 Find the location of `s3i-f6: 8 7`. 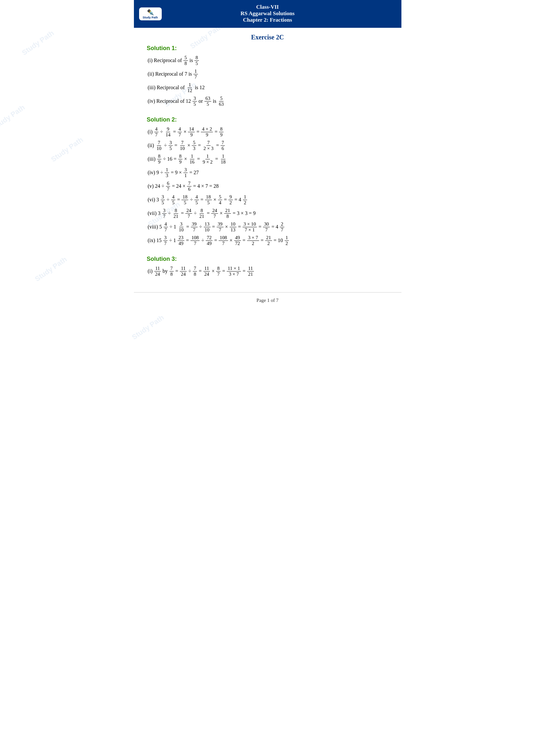

s3i-f6: 8 7 is located at coordinates (218, 271).